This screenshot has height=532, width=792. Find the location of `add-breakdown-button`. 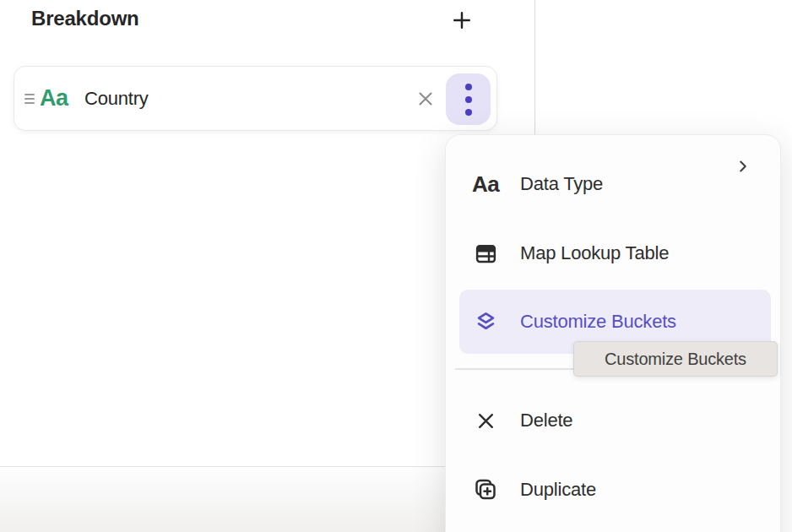

add-breakdown-button is located at coordinates (462, 20).